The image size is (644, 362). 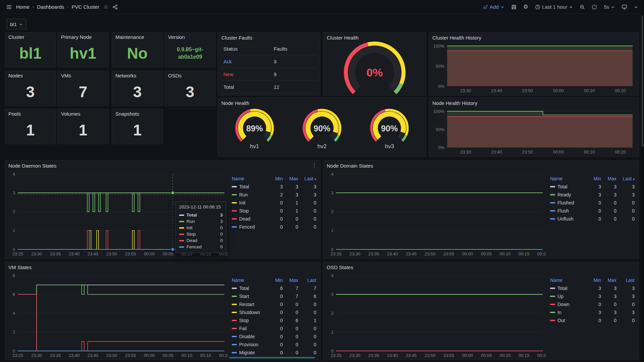 I want to click on panel-title: VMs, so click(x=66, y=76).